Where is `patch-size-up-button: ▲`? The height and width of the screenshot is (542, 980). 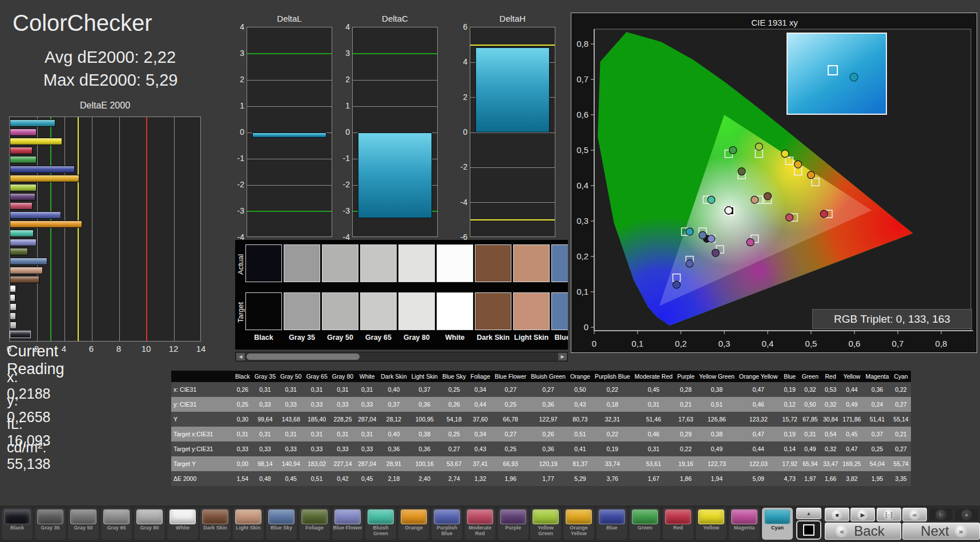 patch-size-up-button: ▲ is located at coordinates (809, 513).